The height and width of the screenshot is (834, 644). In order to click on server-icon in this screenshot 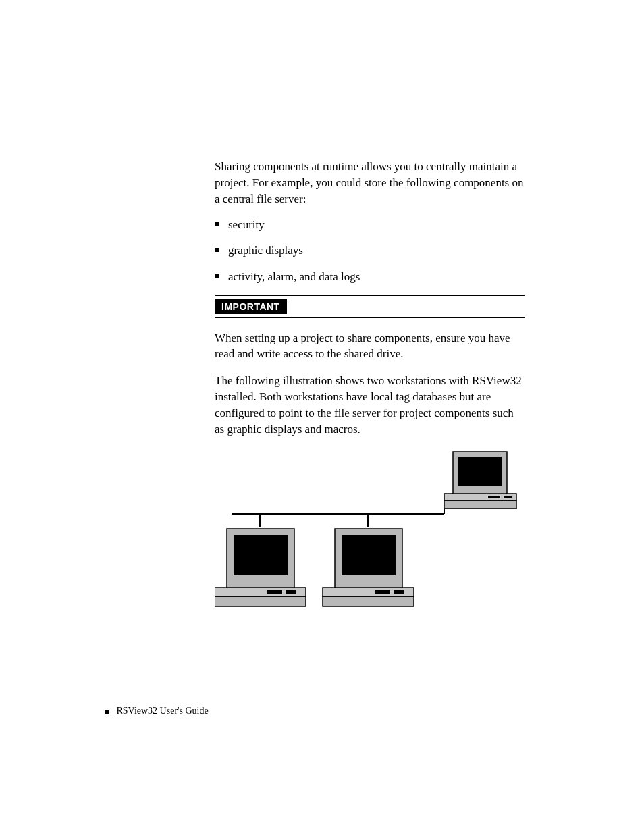, I will do `click(481, 480)`.